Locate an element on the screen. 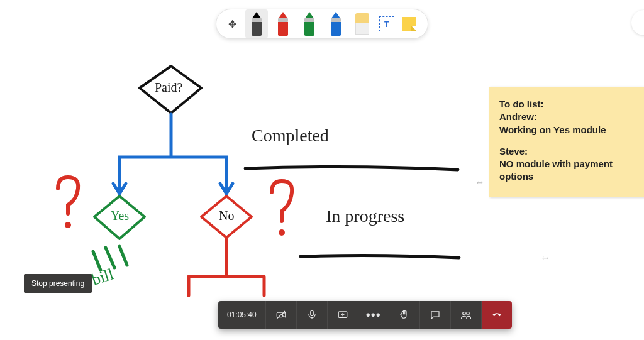 The width and height of the screenshot is (644, 340). raise-hand-icon is located at coordinates (404, 315).